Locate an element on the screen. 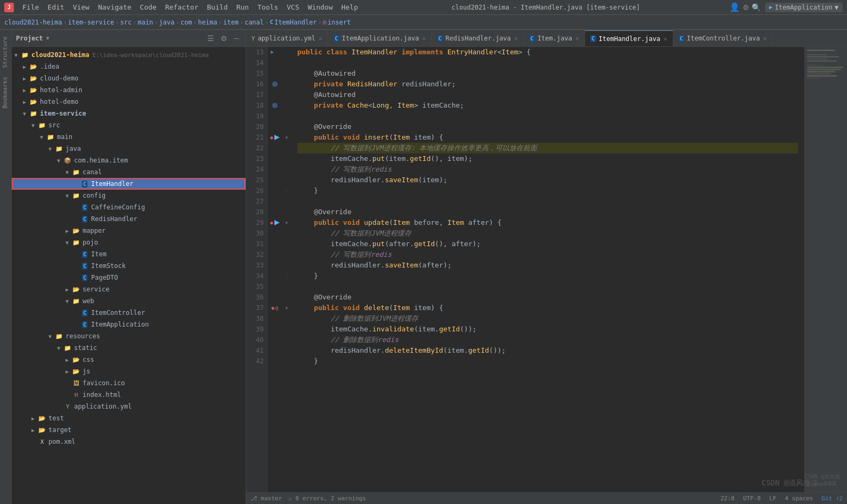  tab-redis-handler: C RedisHandler.java ✕ is located at coordinates (478, 38).